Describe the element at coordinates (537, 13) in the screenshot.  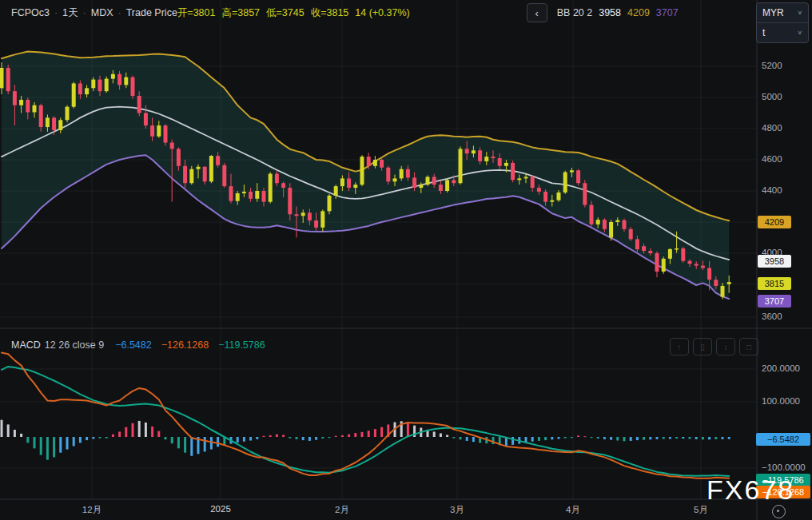
I see `chevron-left-icon: ‹` at that location.